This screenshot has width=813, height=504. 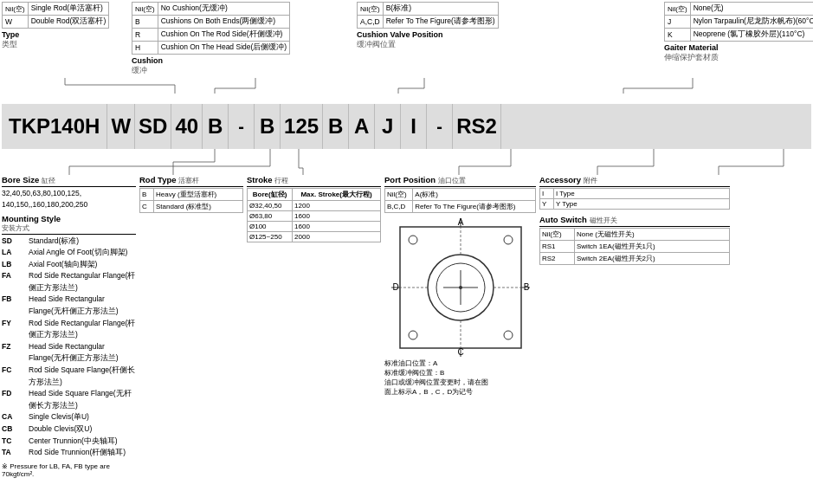 What do you see at coordinates (82, 282) in the screenshot?
I see `mount-fa-desc: Rod Side Rectangular Flange(杆侧正方形法兰)` at bounding box center [82, 282].